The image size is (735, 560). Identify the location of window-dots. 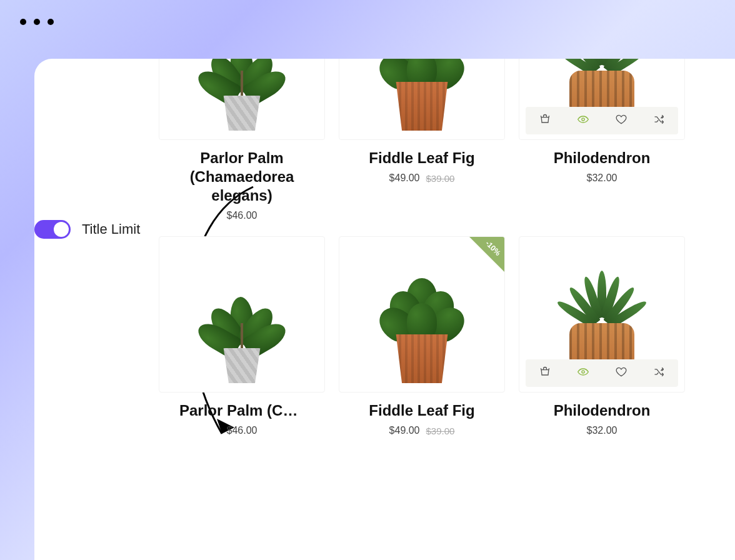
(37, 22).